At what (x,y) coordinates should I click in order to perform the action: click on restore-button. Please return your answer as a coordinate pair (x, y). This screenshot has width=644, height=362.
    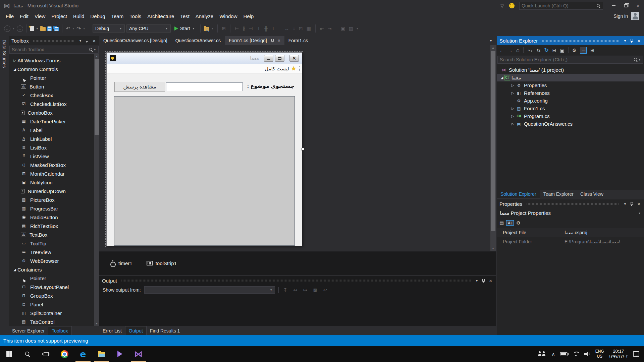
    Looking at the image, I should click on (626, 6).